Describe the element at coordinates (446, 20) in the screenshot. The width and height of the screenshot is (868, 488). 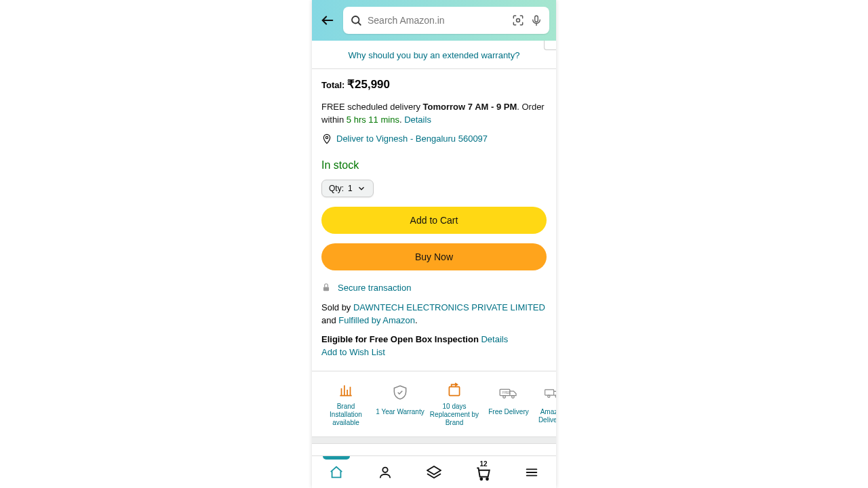
I see `search-bar` at that location.